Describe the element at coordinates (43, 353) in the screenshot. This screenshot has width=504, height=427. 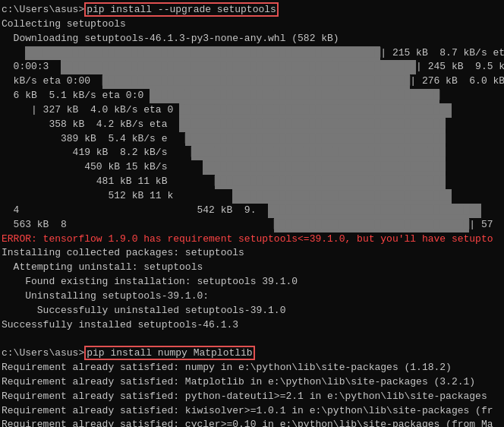
I see `prompt2-text: c:\Users\asus>` at that location.